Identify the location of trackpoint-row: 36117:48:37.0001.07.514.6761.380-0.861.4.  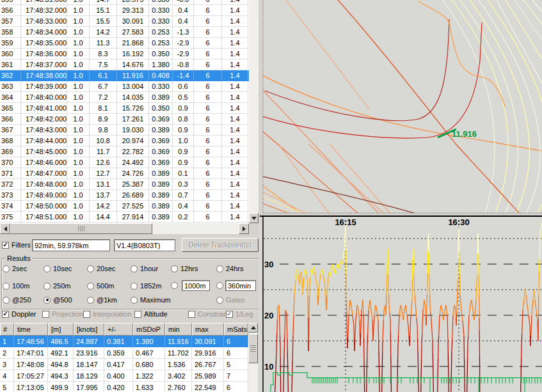
(124, 65).